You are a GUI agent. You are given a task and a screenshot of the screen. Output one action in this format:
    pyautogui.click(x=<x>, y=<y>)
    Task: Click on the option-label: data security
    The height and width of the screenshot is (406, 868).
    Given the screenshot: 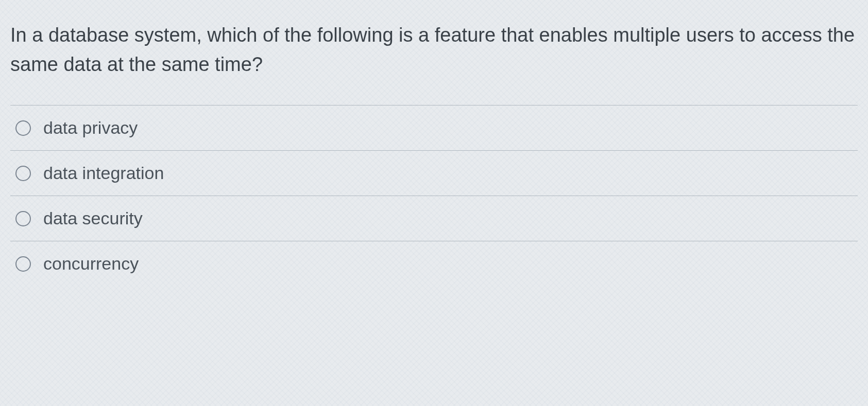 What is the action you would take?
    pyautogui.click(x=93, y=218)
    